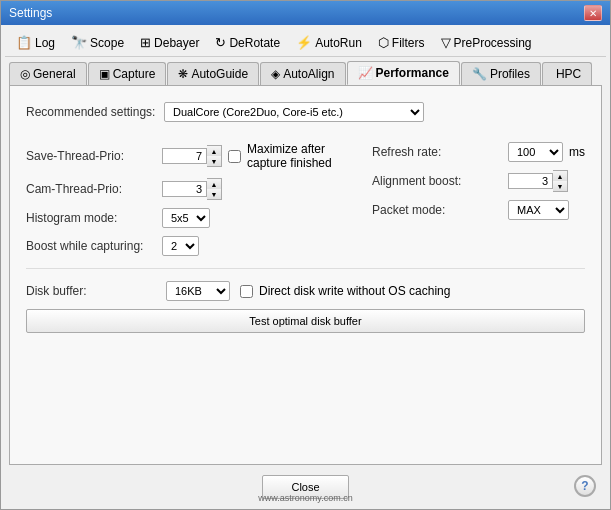  Describe the element at coordinates (79, 42) in the screenshot. I see `scope-icon: 🔭` at that location.